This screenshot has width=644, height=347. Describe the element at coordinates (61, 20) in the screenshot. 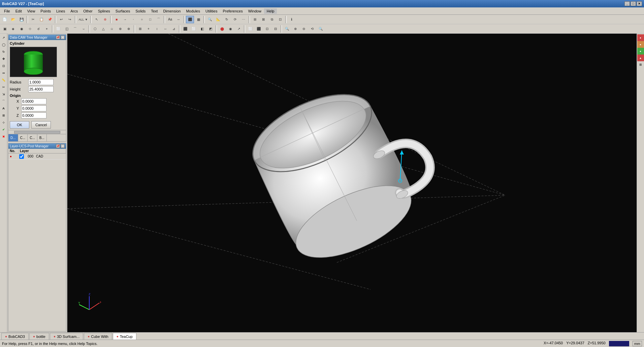

I see `tb-undo: ↩` at that location.